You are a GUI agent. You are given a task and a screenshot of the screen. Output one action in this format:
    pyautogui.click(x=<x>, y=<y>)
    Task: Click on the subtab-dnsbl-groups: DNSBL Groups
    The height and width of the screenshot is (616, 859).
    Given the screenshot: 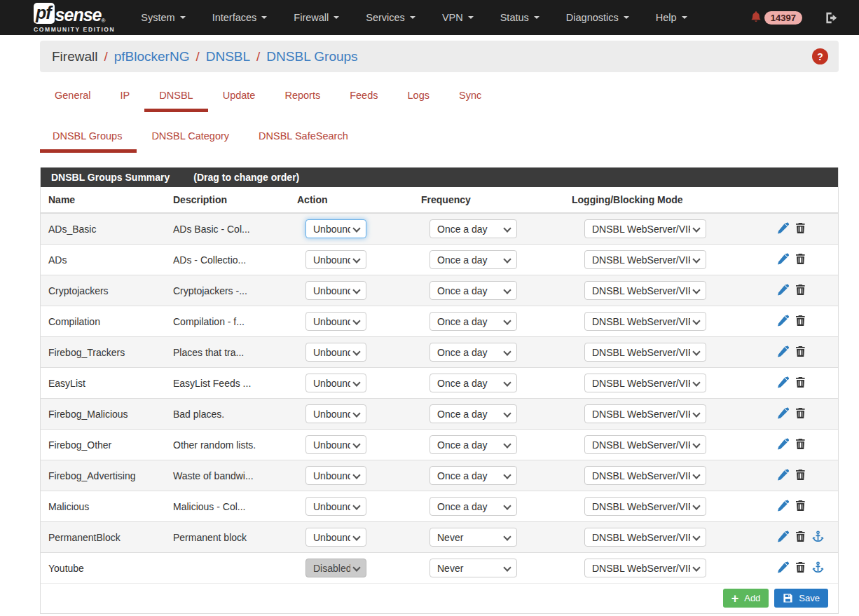 What is the action you would take?
    pyautogui.click(x=88, y=142)
    